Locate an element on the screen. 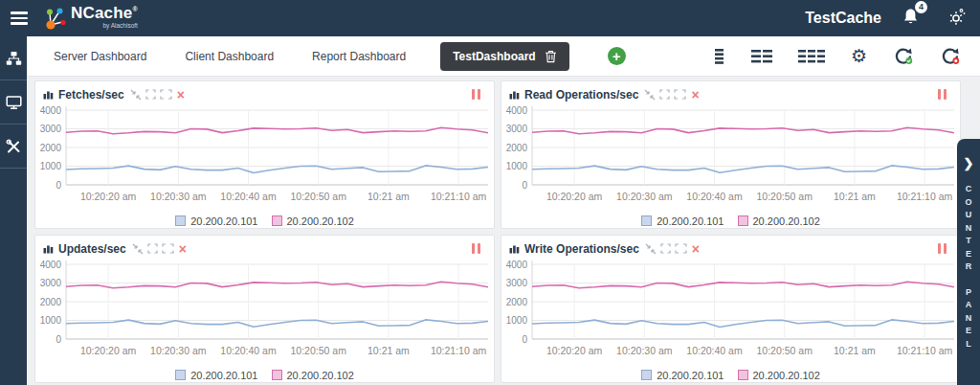  tab-server-dashboard: Server Dashboard is located at coordinates (100, 57).